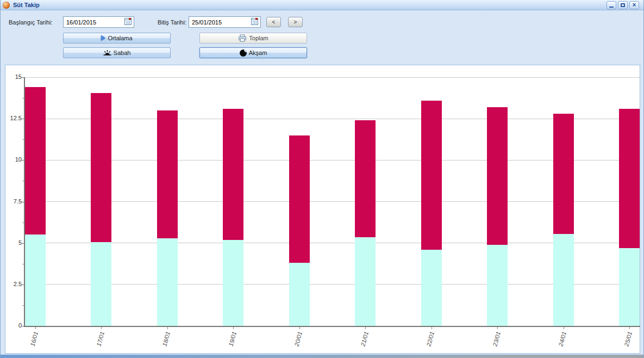  What do you see at coordinates (225, 22) in the screenshot?
I see `end-date-input: 25/01/2015` at bounding box center [225, 22].